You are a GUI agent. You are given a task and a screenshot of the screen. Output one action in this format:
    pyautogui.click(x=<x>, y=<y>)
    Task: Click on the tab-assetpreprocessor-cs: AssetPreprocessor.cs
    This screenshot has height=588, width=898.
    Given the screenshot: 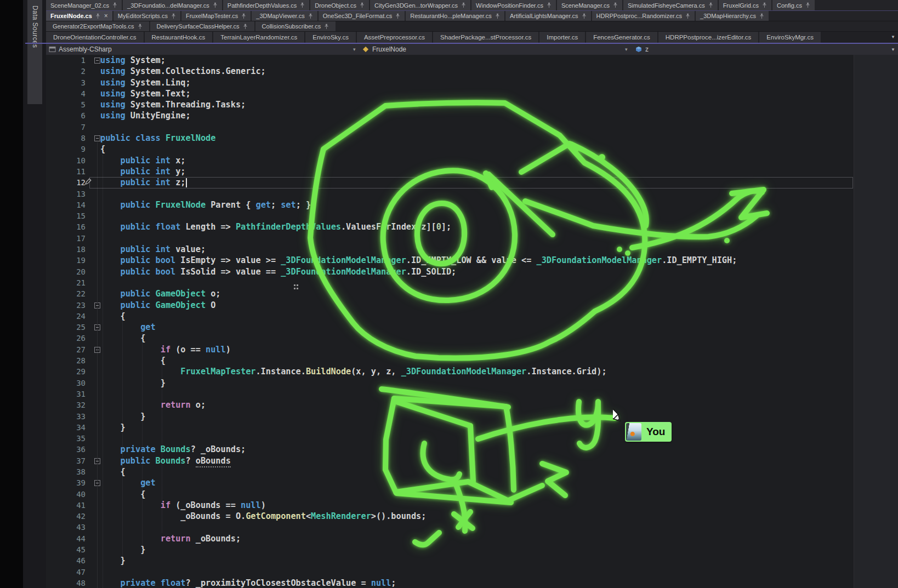 What is the action you would take?
    pyautogui.click(x=395, y=37)
    